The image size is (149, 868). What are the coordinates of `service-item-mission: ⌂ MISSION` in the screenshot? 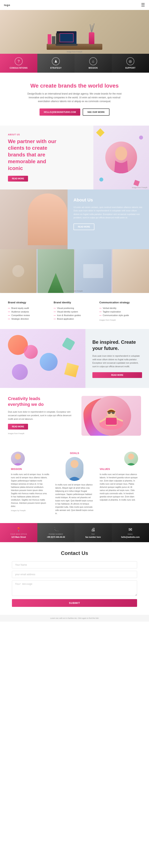 It's located at (94, 63).